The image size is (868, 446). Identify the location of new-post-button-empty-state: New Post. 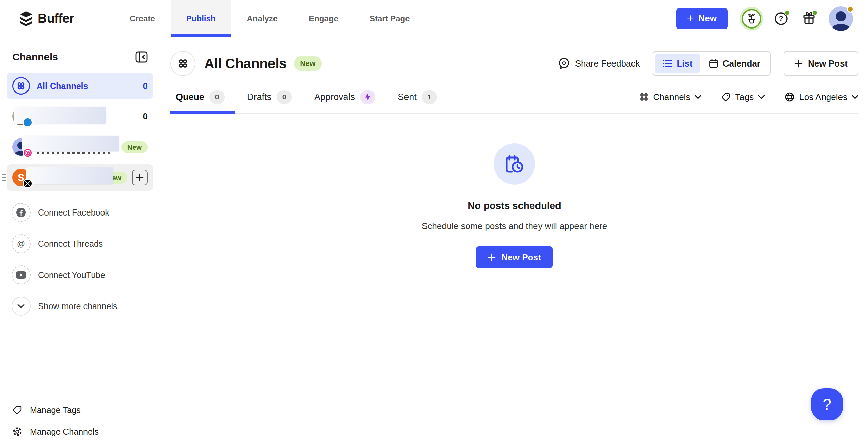
(514, 257).